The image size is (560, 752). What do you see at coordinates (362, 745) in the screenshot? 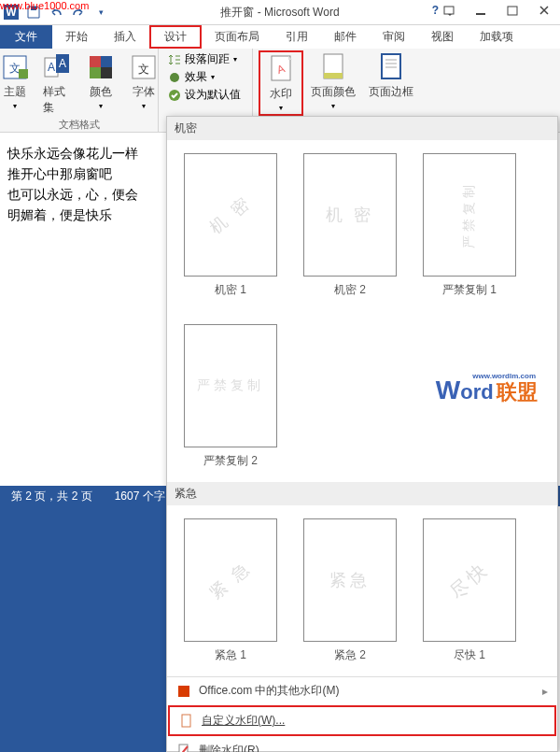
I see `remove-watermark: 删除水印(R)` at bounding box center [362, 745].